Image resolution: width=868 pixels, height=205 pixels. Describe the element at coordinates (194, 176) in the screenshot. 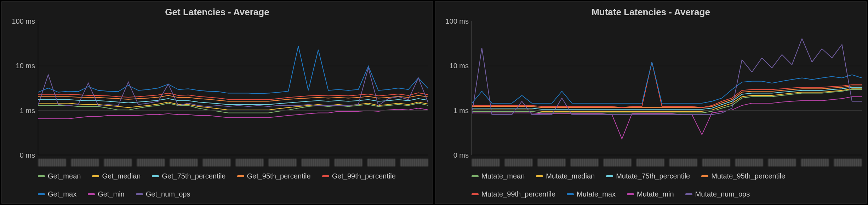

I see `legend-label: Get_75th_percentile` at that location.